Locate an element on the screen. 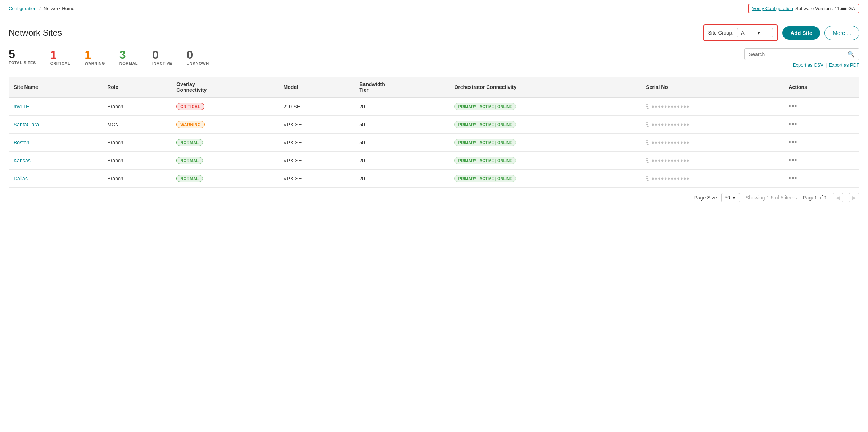 The height and width of the screenshot is (432, 868). more-button: More ... is located at coordinates (842, 33).